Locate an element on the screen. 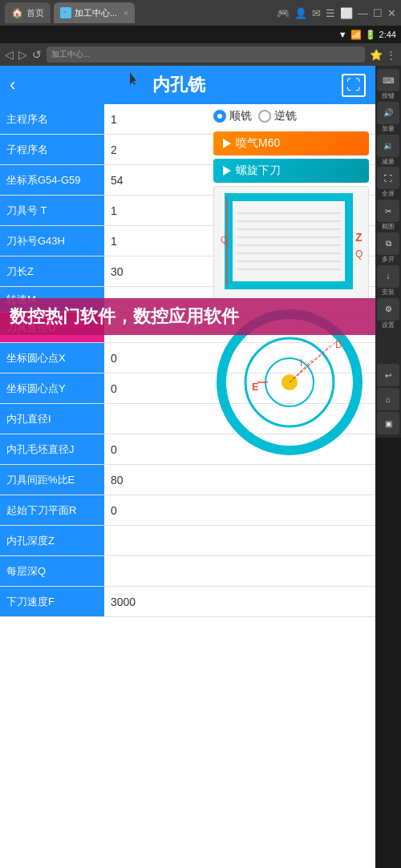  maximize-icon: ☐ is located at coordinates (378, 13).